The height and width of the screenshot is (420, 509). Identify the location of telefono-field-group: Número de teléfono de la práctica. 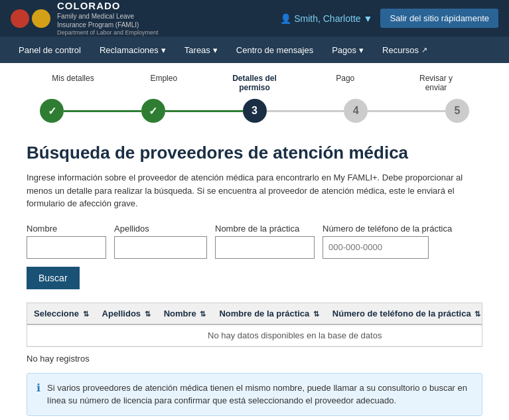
(388, 242).